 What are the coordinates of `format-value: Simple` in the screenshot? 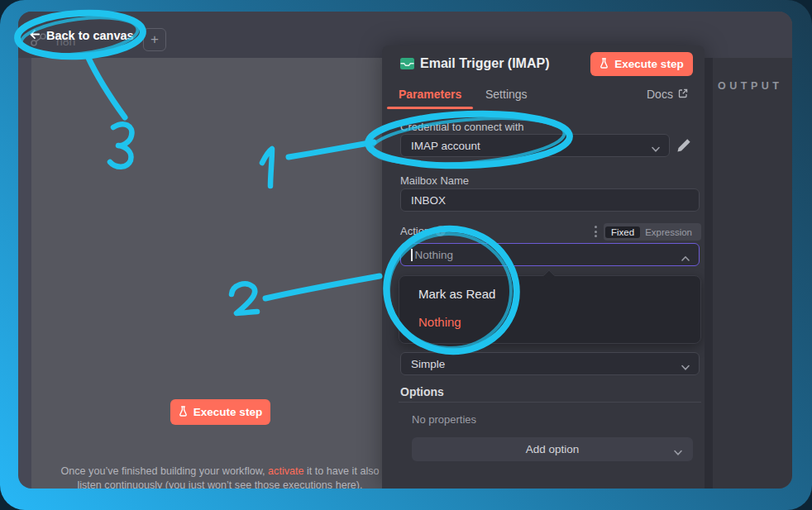 It's located at (428, 364).